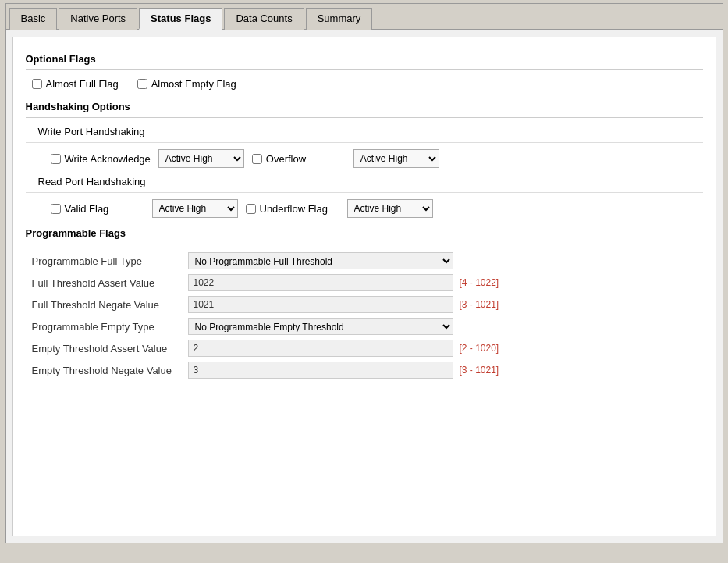 Image resolution: width=728 pixels, height=563 pixels. What do you see at coordinates (83, 84) in the screenshot?
I see `almost-full-flag-text: Almost Full Flag` at bounding box center [83, 84].